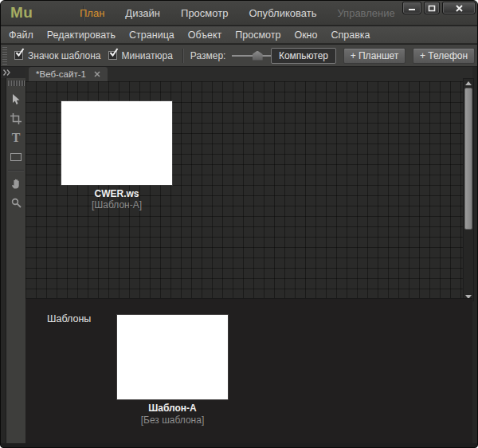 The image size is (478, 448). What do you see at coordinates (57, 56) in the screenshot?
I see `checkbox-template-icon: Значок шаблона` at bounding box center [57, 56].